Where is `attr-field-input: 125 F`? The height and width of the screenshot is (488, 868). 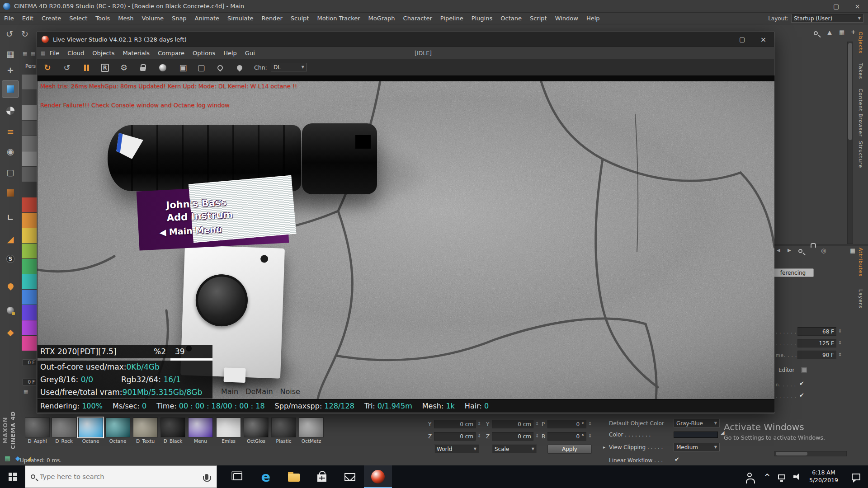 attr-field-input: 125 F is located at coordinates (817, 343).